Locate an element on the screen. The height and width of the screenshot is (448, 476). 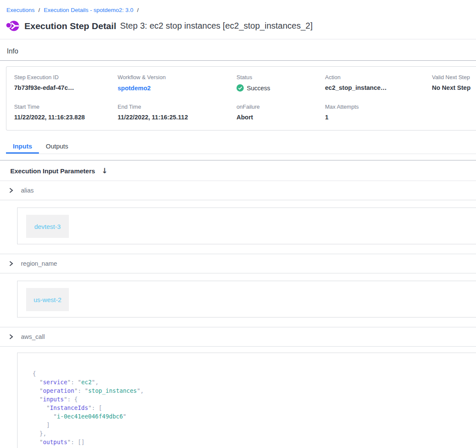
breadcrumb: Executions / Execution Details - spotdem… is located at coordinates (238, 7).